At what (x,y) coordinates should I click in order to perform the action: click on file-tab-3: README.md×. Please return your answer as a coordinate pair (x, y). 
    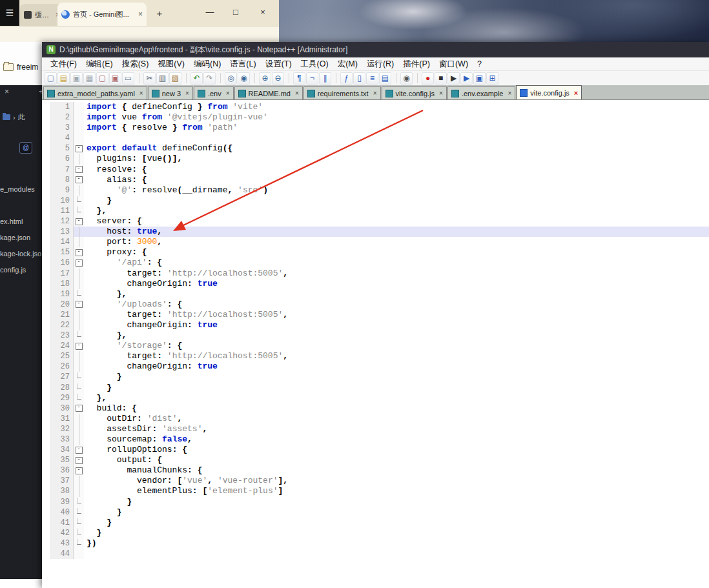
    Looking at the image, I should click on (269, 93).